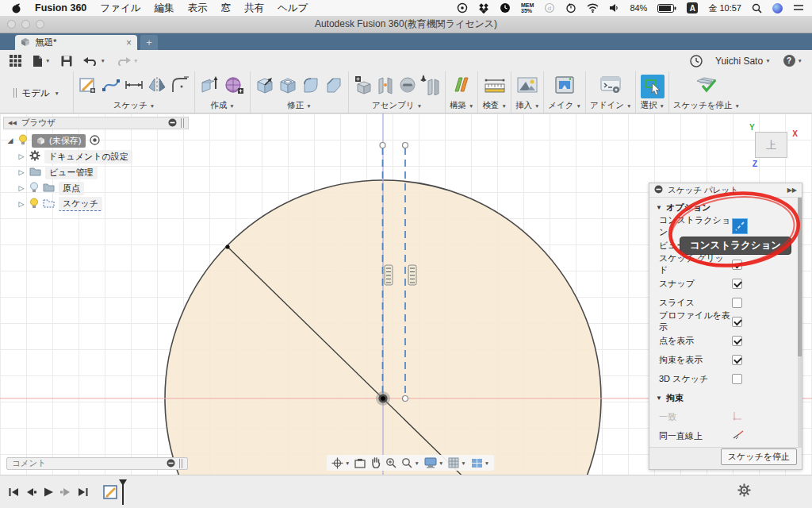 Image resolution: width=812 pixels, height=508 pixels. Describe the element at coordinates (737, 265) in the screenshot. I see `sketch-grid-checkbox` at that location.